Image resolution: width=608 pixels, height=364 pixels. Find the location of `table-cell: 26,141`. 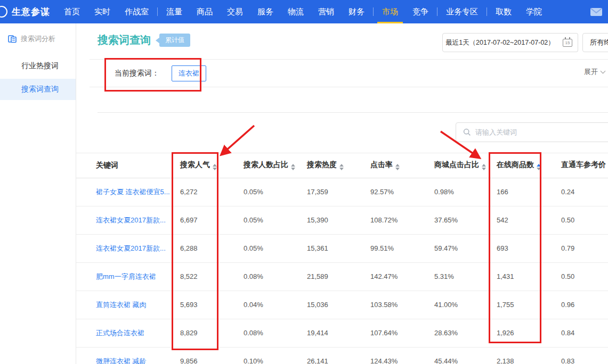

table-cell: 26,141 is located at coordinates (339, 355).